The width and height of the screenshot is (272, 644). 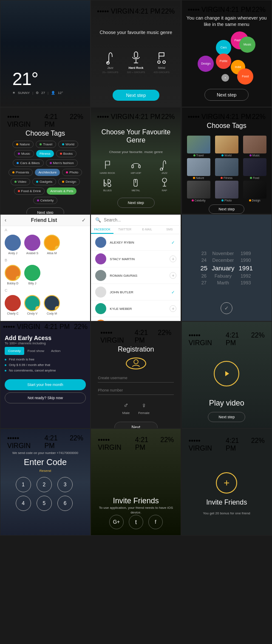 What do you see at coordinates (225, 78) in the screenshot?
I see `bubble-misc: •` at bounding box center [225, 78].